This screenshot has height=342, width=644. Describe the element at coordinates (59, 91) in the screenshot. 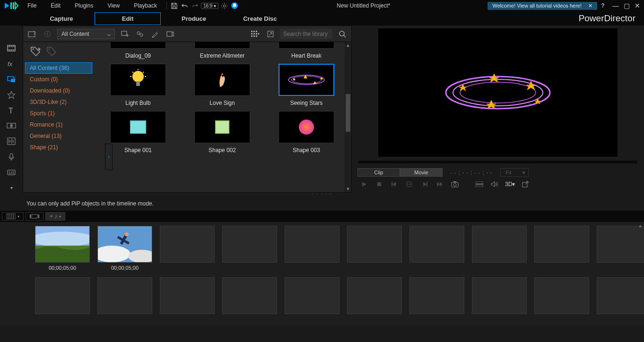

I see `tag-downloaded: Downloaded (0)` at that location.